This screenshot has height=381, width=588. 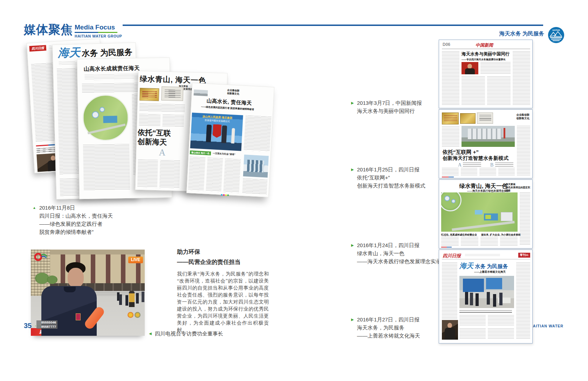 I want to click on photo-speaker-portrait, so click(x=450, y=330).